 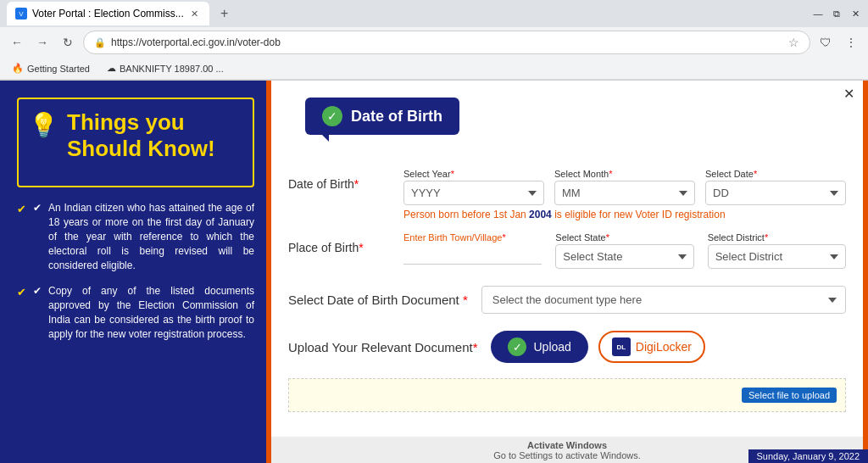 I want to click on digilocker-icon: DL, so click(x=621, y=347).